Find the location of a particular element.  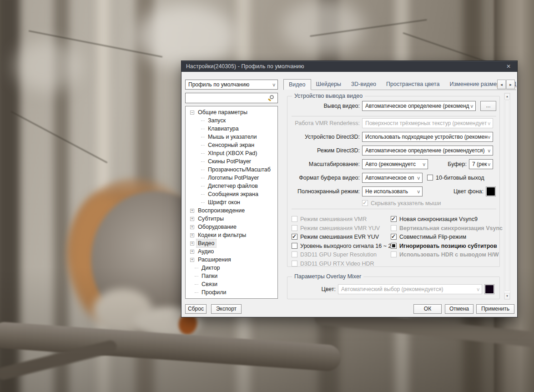

titlebar: Настройки(240305) - Профиль по умолчанию is located at coordinates (349, 66).